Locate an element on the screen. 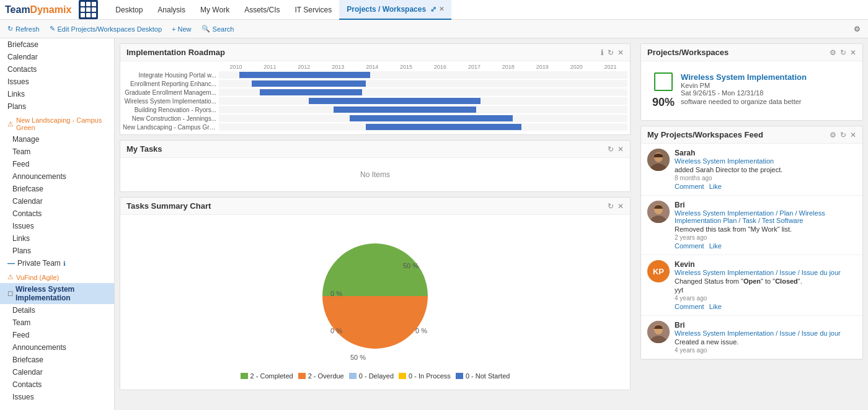 The height and width of the screenshot is (410, 868). roadmap-info-icon: ℹ is located at coordinates (603, 53).